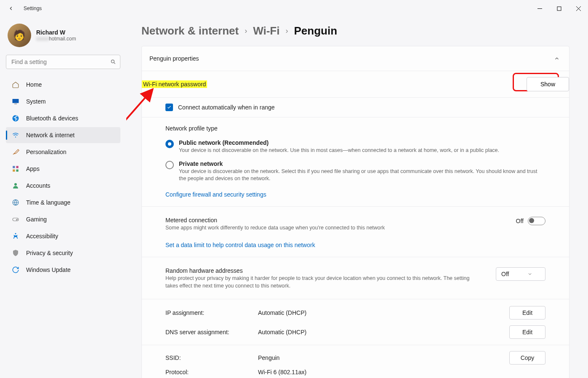 Image resolution: width=588 pixels, height=378 pixels. Describe the element at coordinates (355, 147) in the screenshot. I see `radio-public: Public network (Recommended) Your device…` at that location.